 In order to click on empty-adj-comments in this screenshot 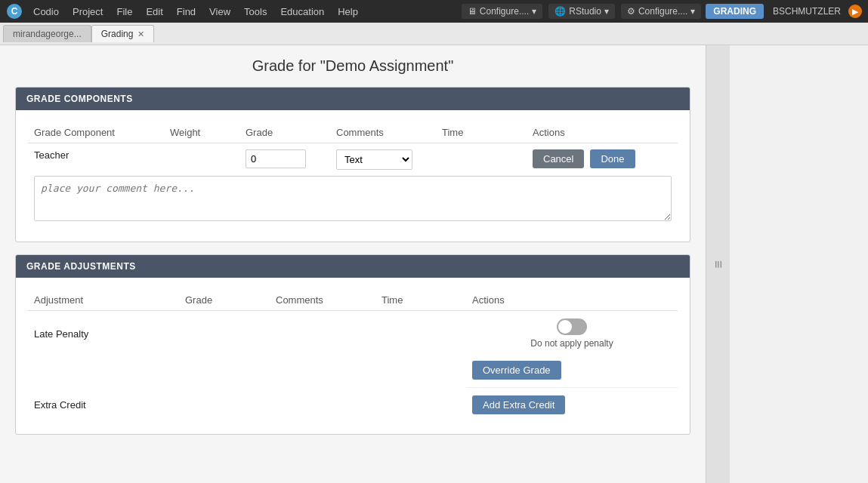, I will do `click(323, 372)`.